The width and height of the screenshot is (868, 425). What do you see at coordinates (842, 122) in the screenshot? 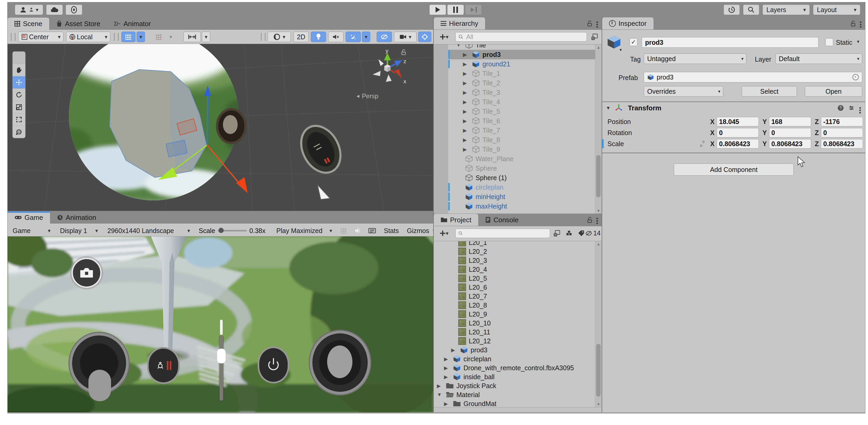
I see `position-z-field: -1176` at bounding box center [842, 122].